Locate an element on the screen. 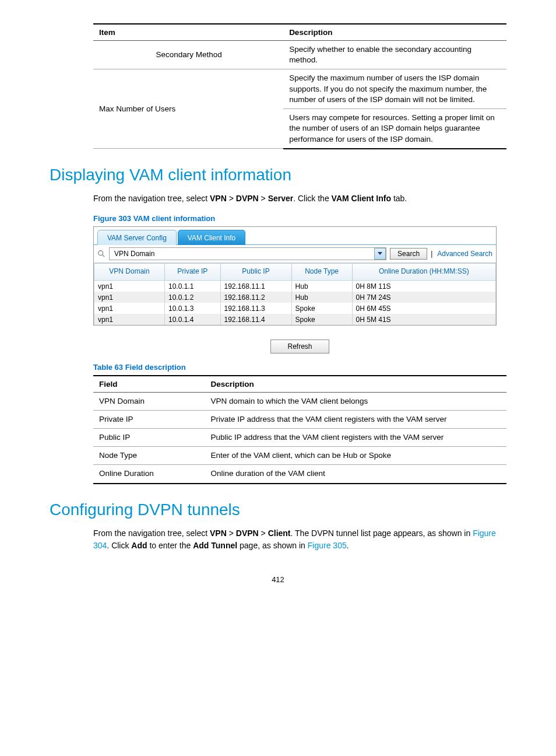 This screenshot has width=556, height=756. search-icon is located at coordinates (101, 254).